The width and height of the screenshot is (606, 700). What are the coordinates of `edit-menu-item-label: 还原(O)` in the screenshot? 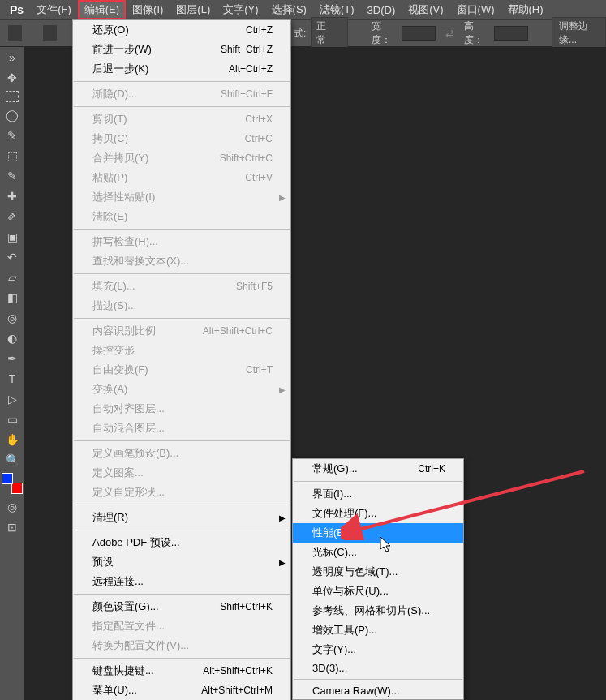 It's located at (110, 30).